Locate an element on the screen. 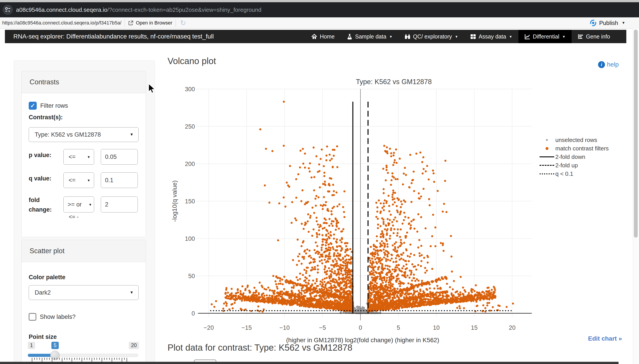  connect-toolbar: https://a08c9546a.connect.cloud.seqera.i… is located at coordinates (320, 23).